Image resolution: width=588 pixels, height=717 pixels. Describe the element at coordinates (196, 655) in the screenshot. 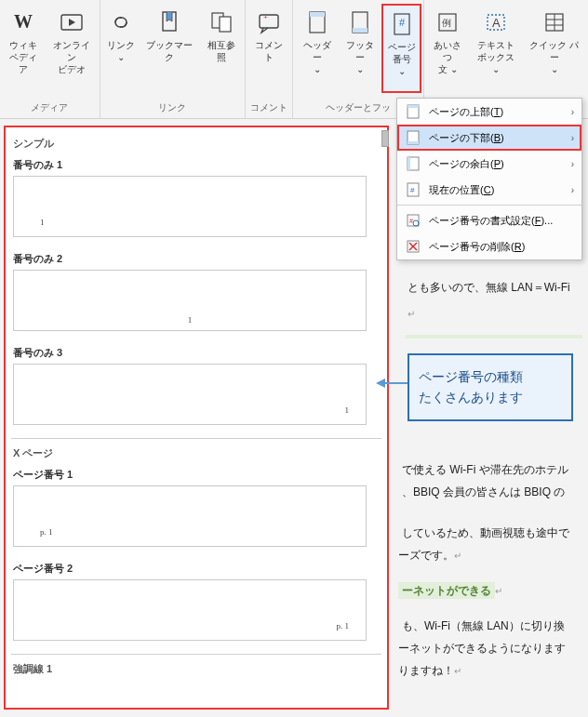

I see `gallery-separator` at that location.